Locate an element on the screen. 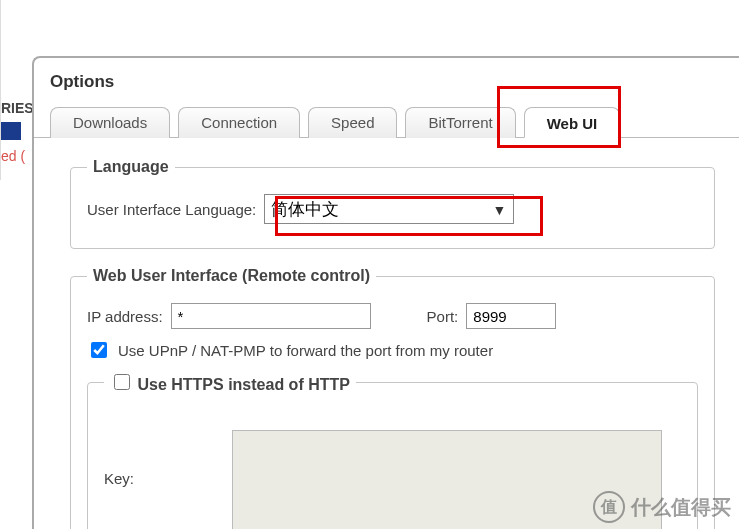 Image resolution: width=739 pixels, height=529 pixels. upnp-label: Use UPnP / NAT-PMP to forward the port f… is located at coordinates (306, 350).